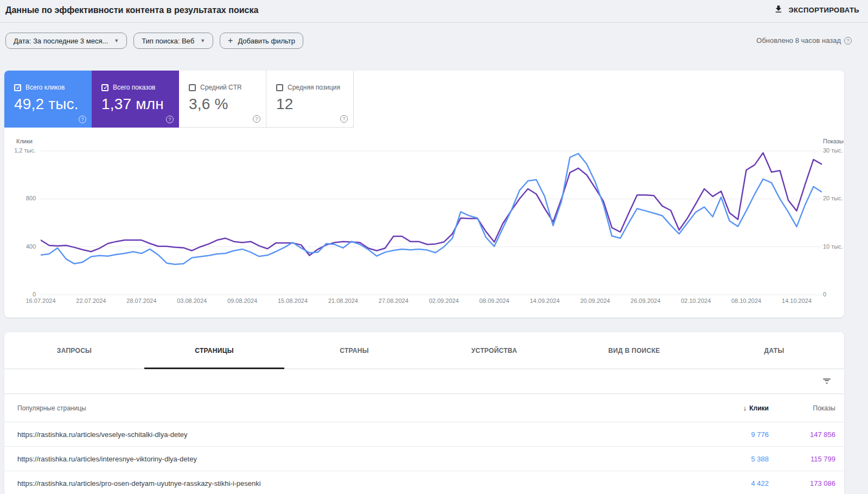  Describe the element at coordinates (66, 41) in the screenshot. I see `date-filter-chip: Дата: За последние 3 меся... ▼` at that location.